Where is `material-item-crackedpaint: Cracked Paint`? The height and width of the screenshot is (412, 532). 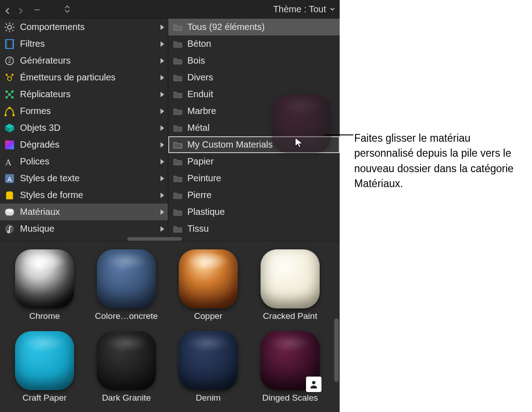 material-item-crackedpaint: Cracked Paint is located at coordinates (290, 285).